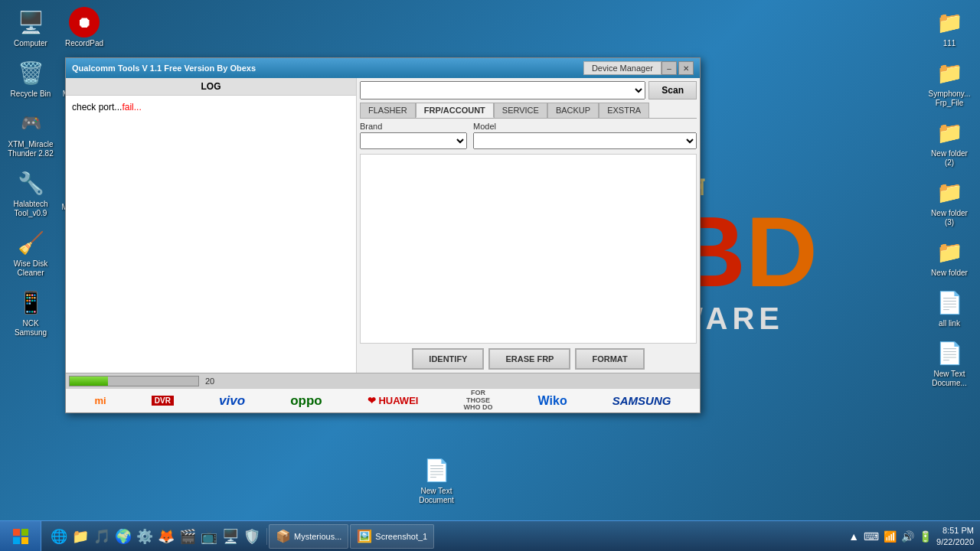 The height and width of the screenshot is (551, 980). What do you see at coordinates (392, 536) in the screenshot?
I see `taskbar-item-screenshot: 🖼️ Screenshot_1` at bounding box center [392, 536].